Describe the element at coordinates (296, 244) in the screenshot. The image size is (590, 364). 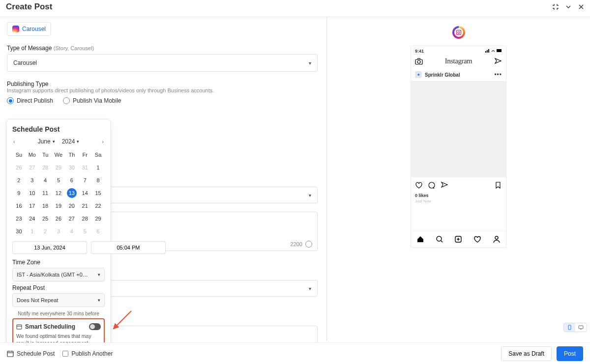
I see `char-count: 2200` at that location.